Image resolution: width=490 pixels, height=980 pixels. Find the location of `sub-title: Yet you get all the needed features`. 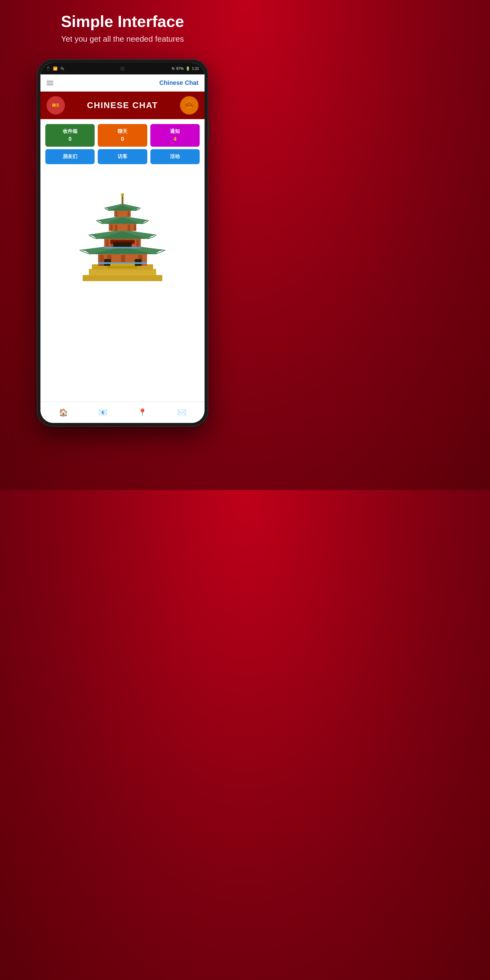

sub-title: Yet you get all the needed features is located at coordinates (123, 39).